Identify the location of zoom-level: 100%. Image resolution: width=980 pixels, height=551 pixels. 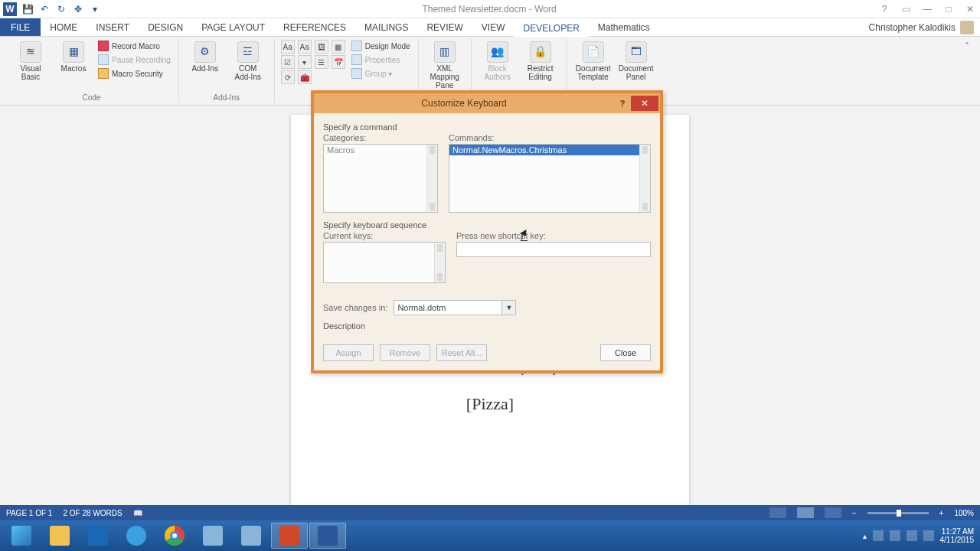
(964, 513).